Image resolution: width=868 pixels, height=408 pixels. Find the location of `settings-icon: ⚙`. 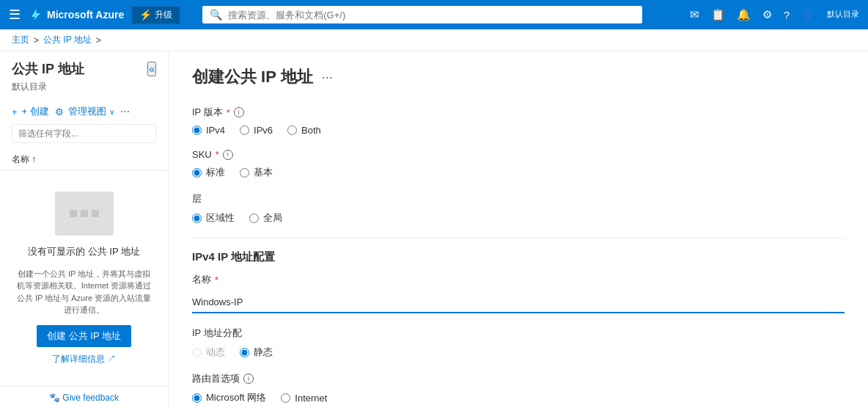

settings-icon: ⚙ is located at coordinates (767, 15).